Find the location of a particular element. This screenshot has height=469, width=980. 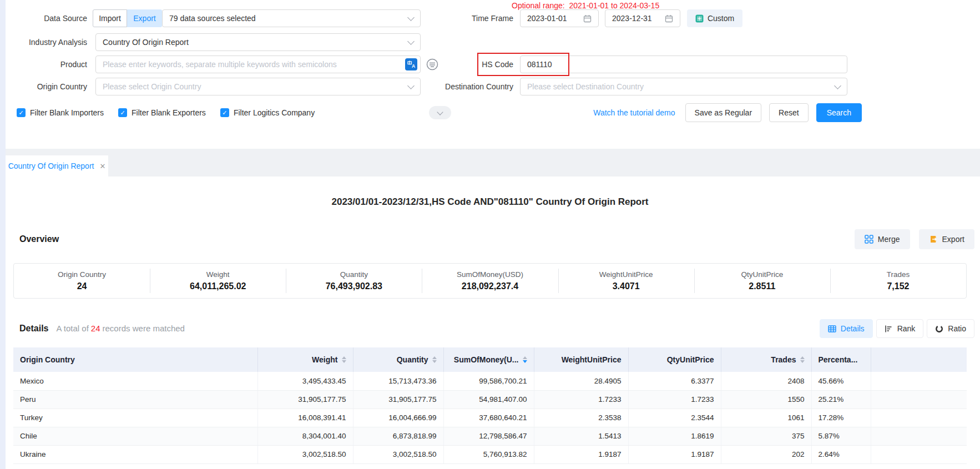

stat-qty-unit-price: QtyUnitPrice2.8511 is located at coordinates (762, 281).